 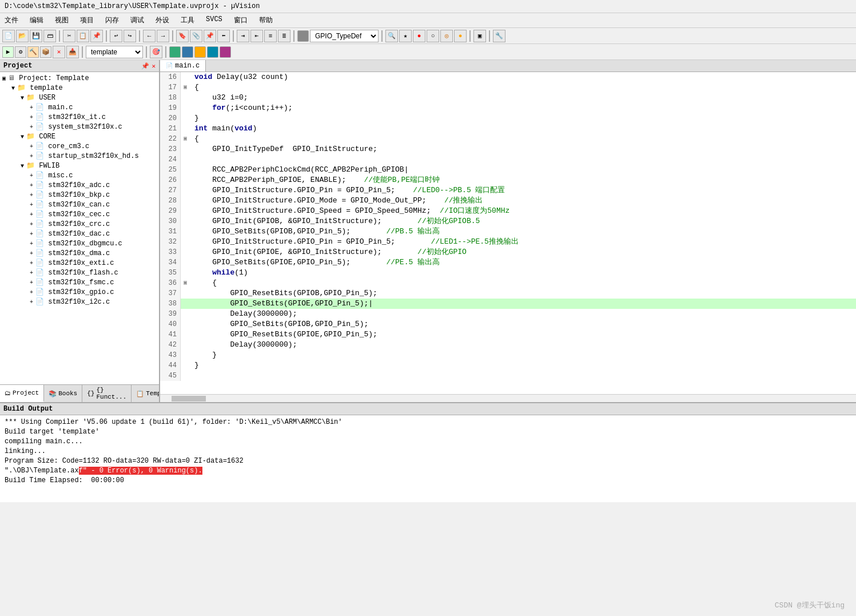 I want to click on circle-btn: ○, so click(x=433, y=36).